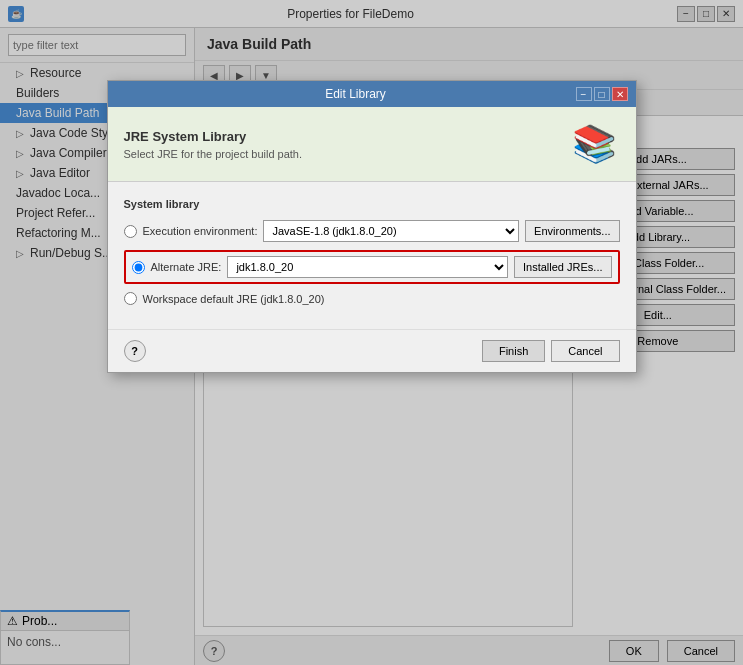 The width and height of the screenshot is (743, 665). What do you see at coordinates (130, 232) in the screenshot?
I see `execution-env-radio` at bounding box center [130, 232].